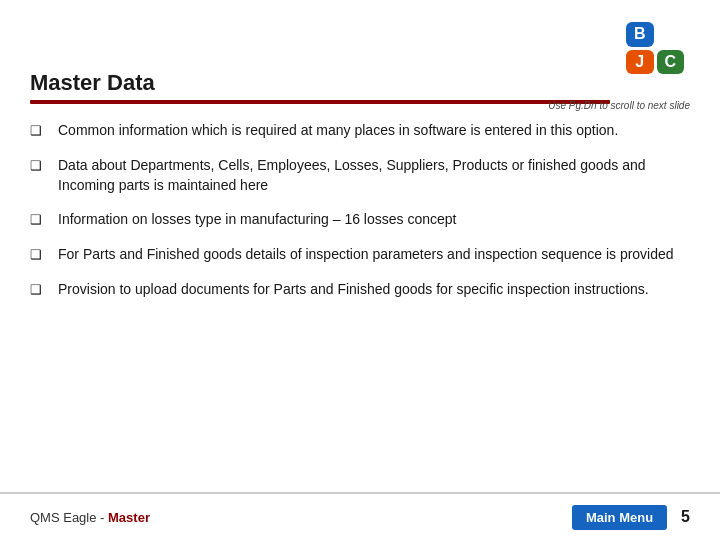 The image size is (720, 540). Describe the element at coordinates (671, 62) in the screenshot. I see `logo-block-c: C` at that location.